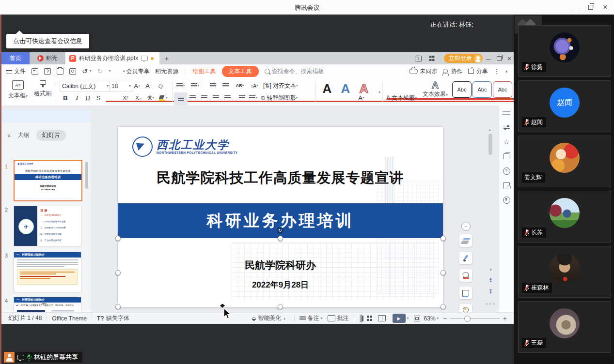 This screenshot has width=614, height=364. Describe the element at coordinates (126, 98) in the screenshot. I see `superscript-button: X²` at that location.